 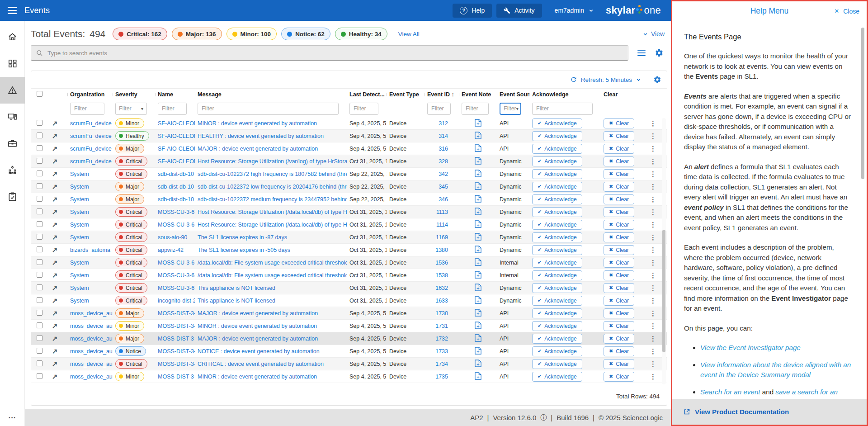 What do you see at coordinates (172, 109) in the screenshot?
I see `name-filter-input` at bounding box center [172, 109].